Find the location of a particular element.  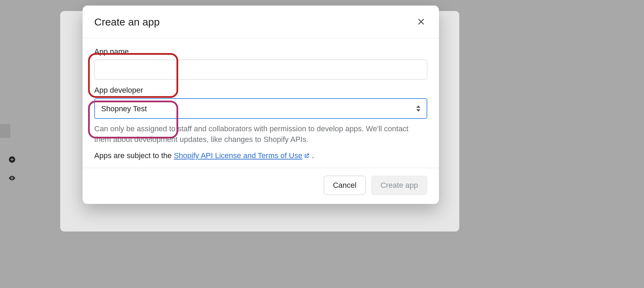

eye-icon is located at coordinates (12, 179).